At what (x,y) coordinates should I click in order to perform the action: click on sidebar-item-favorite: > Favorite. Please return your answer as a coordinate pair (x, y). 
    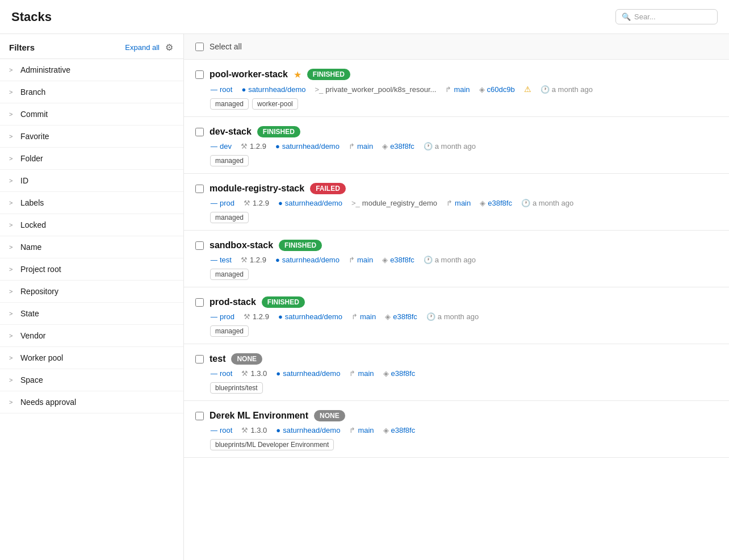
    Looking at the image, I should click on (92, 136).